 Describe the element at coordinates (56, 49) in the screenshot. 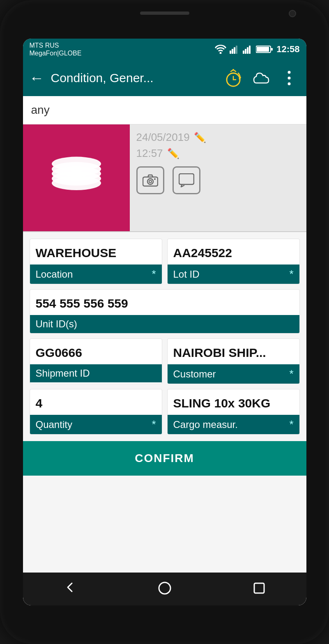

I see `carrier-info: MTS RUS MegaFon|GLOBE` at that location.